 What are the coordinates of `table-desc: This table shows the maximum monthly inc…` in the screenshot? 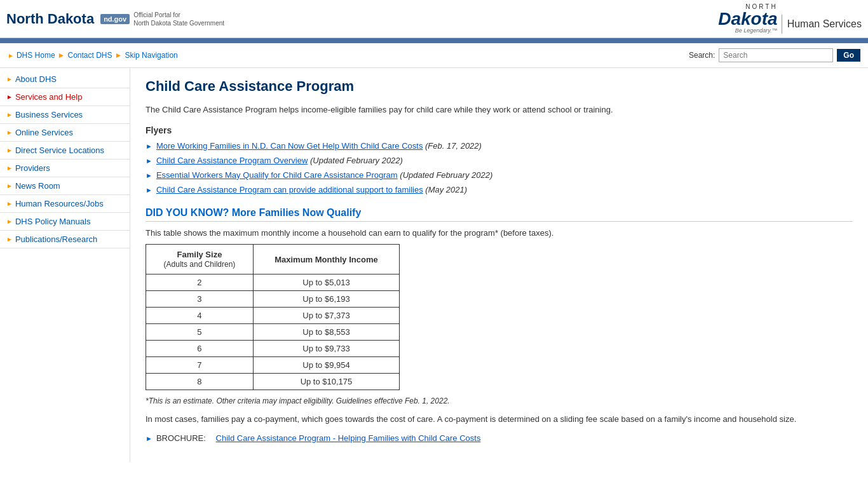 It's located at (499, 233).